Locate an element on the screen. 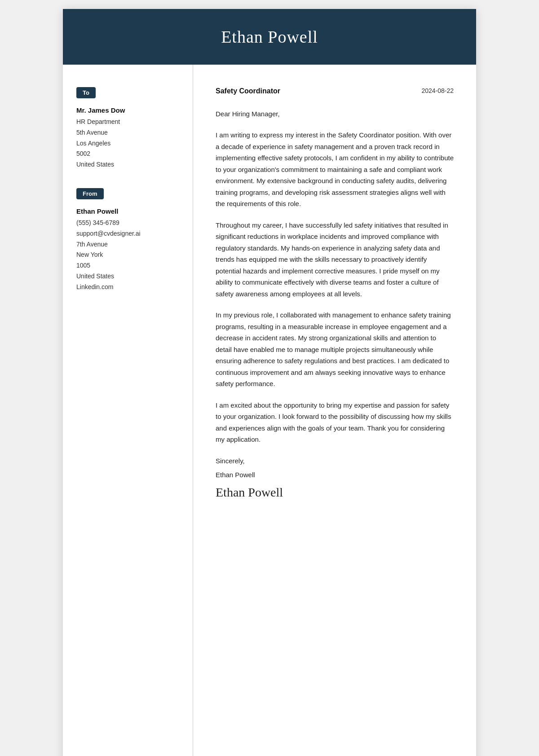 This screenshot has height=756, width=539. recipient-line4: 5002 is located at coordinates (128, 154).